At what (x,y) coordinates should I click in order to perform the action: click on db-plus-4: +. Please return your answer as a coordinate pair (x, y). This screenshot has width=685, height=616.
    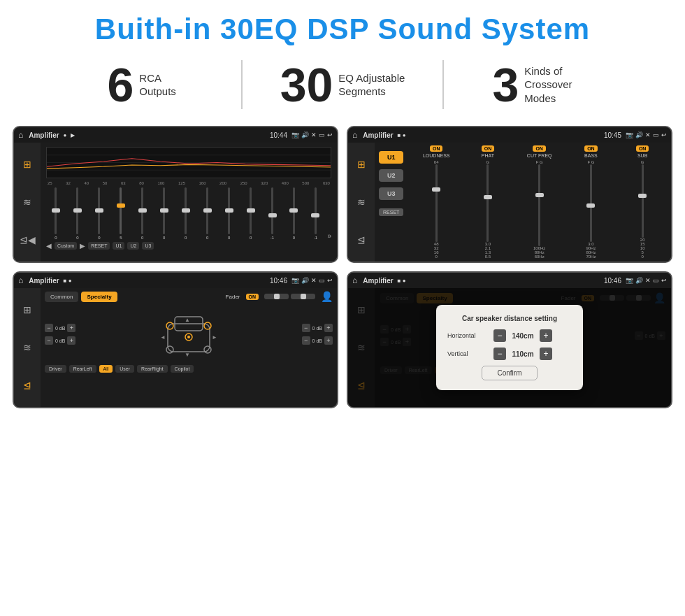
    Looking at the image, I should click on (329, 341).